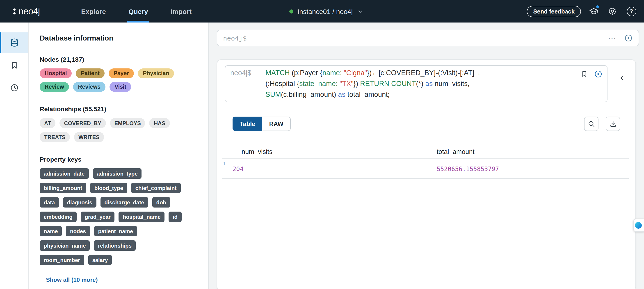 The width and height of the screenshot is (644, 289). Describe the element at coordinates (118, 217) in the screenshot. I see `pill-row: embeddinggrad_yearhospital_nameid` at that location.